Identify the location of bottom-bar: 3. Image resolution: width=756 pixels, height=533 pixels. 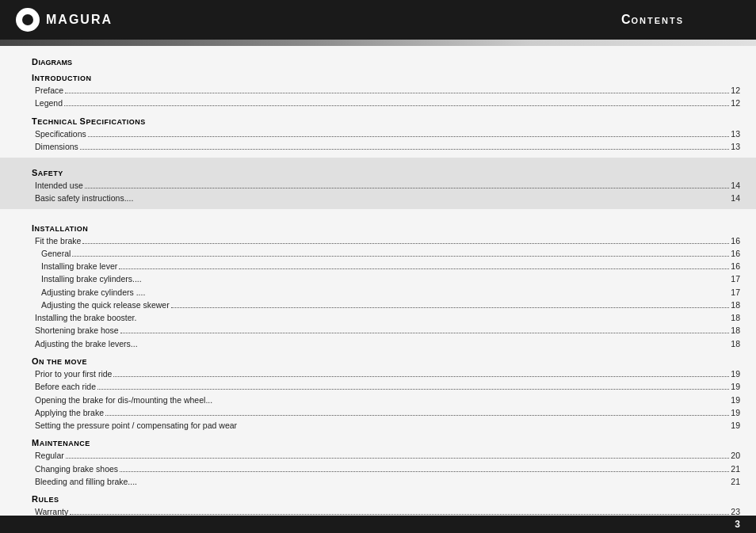
(378, 524).